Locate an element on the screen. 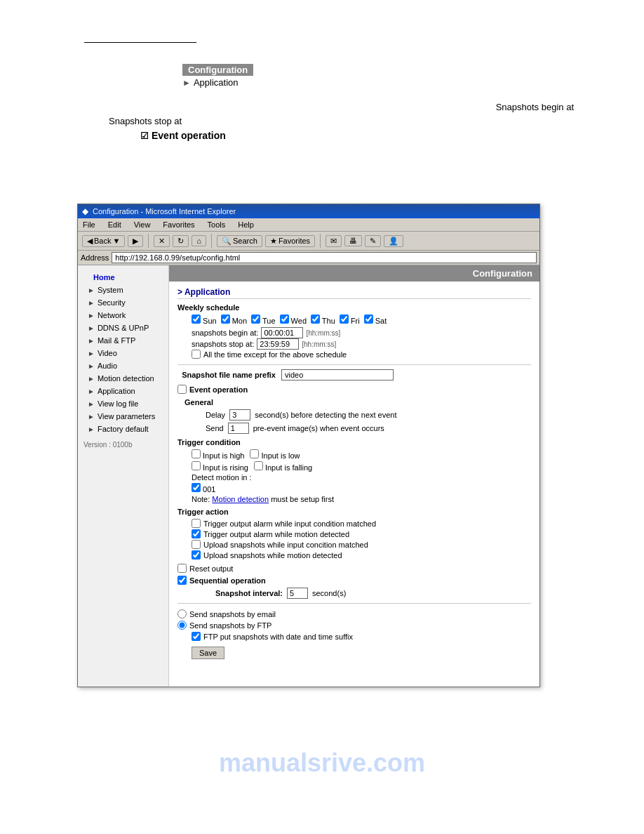 This screenshot has height=834, width=644. thu-checkbox-label: Thu is located at coordinates (323, 320).